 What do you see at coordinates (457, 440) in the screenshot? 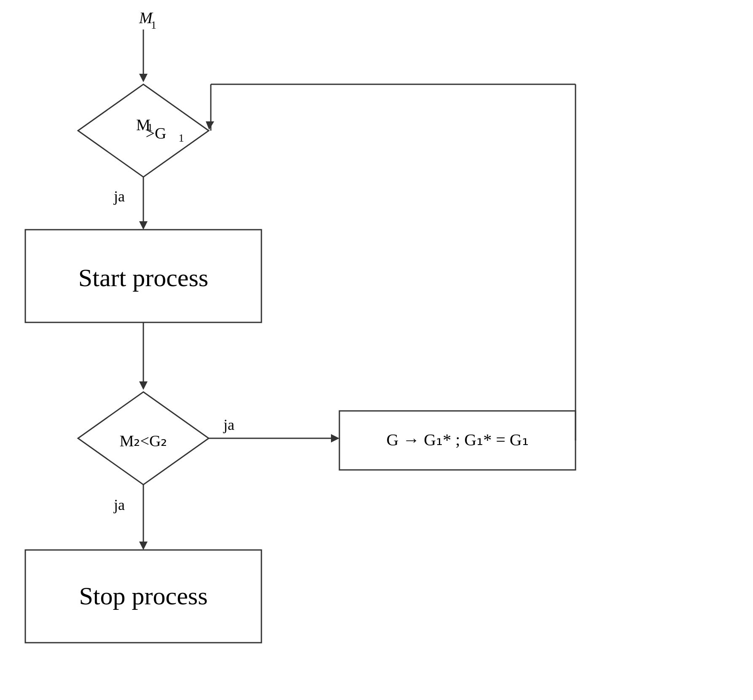
I see `process2-label: G → G₁* ; G₁* = G₁` at bounding box center [457, 440].